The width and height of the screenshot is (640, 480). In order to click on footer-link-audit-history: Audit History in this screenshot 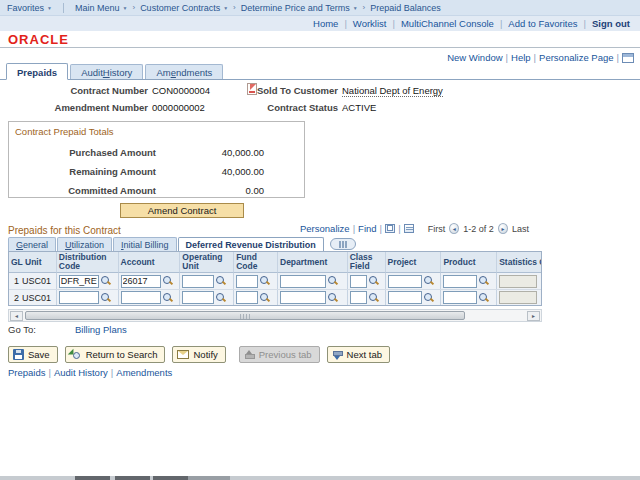, I will do `click(81, 372)`.